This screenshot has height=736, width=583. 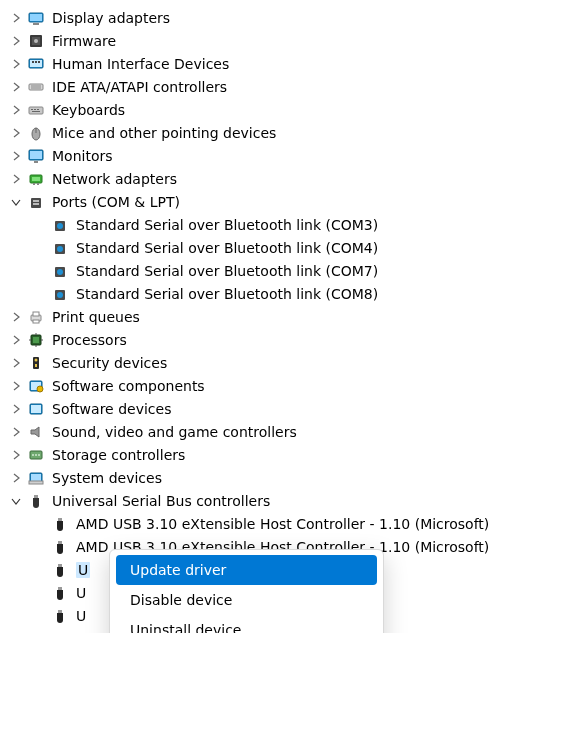 I want to click on tree-item: Firmware, so click(x=292, y=40).